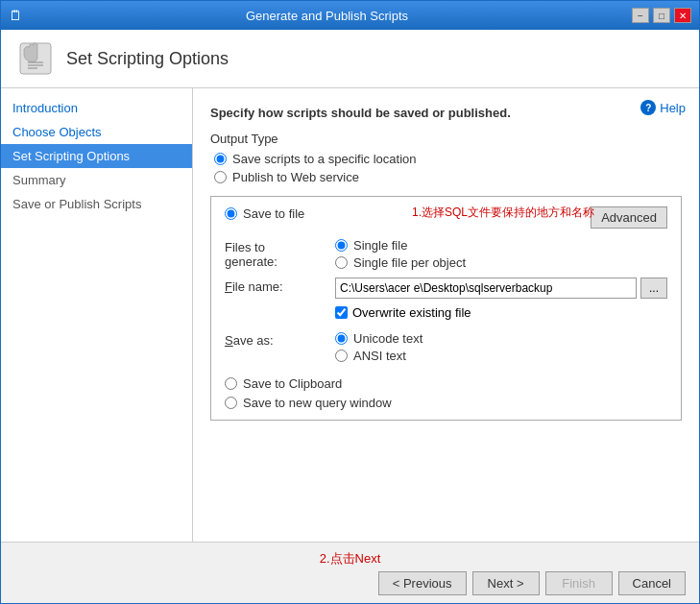 Image resolution: width=700 pixels, height=604 pixels. Describe the element at coordinates (388, 338) in the screenshot. I see `unicode-label: Unicode text` at that location.